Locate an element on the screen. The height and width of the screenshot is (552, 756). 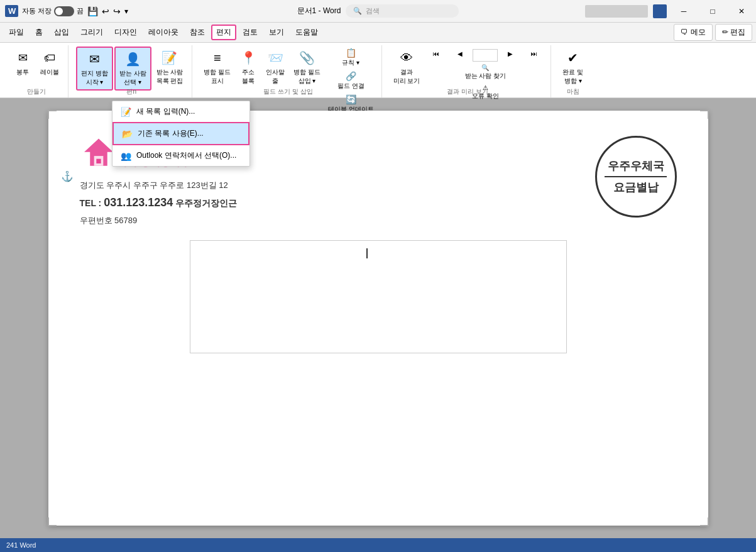
right-menus: 🗨 메모 ✏ 편집 is located at coordinates (713, 33).